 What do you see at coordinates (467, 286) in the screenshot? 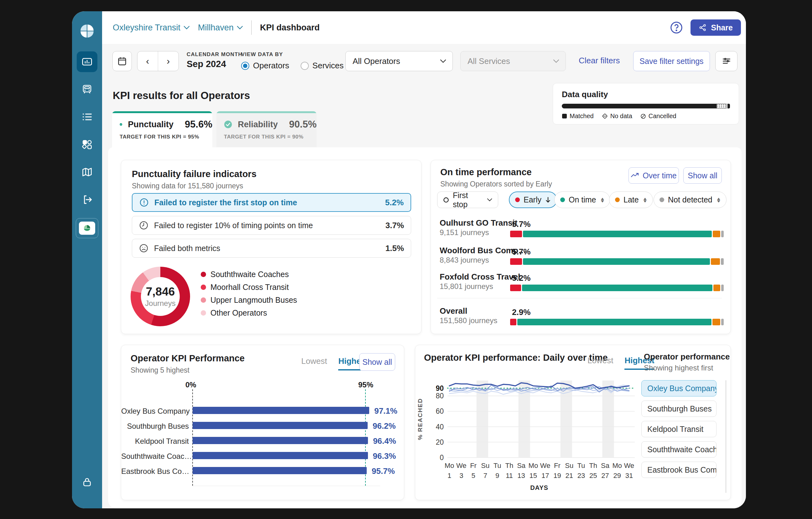
I see `operator-journeys: 15,801 journeys` at bounding box center [467, 286].